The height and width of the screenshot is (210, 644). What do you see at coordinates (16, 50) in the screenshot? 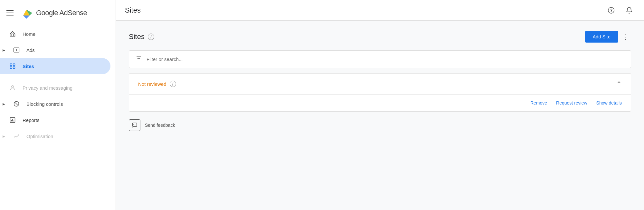
I see `ads-icon` at bounding box center [16, 50].